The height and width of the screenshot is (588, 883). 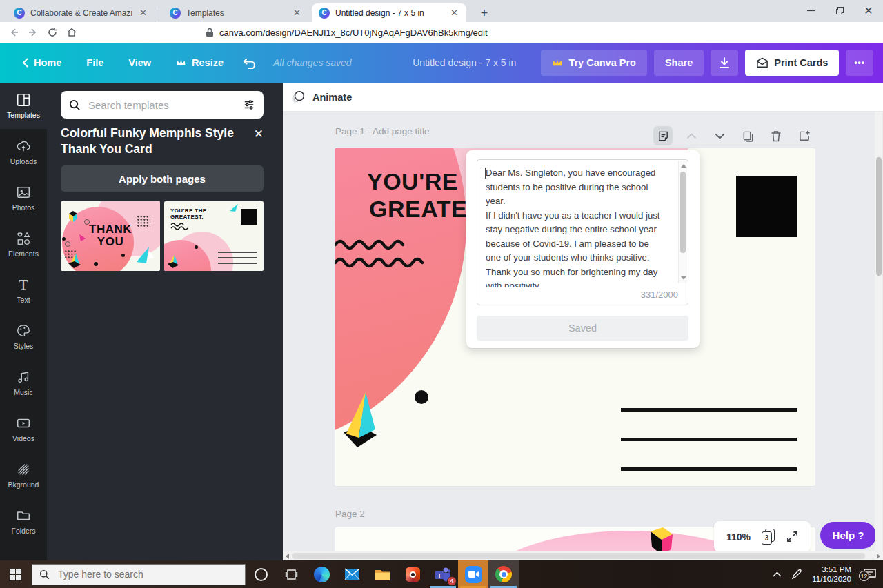 I want to click on window-maximize-button, so click(x=840, y=10).